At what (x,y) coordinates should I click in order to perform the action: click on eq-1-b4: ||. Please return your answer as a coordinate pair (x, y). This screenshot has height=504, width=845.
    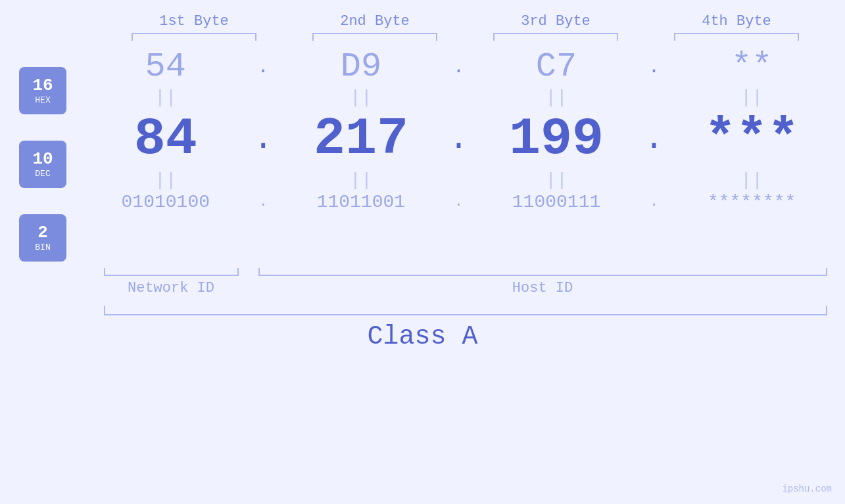
    Looking at the image, I should click on (752, 97).